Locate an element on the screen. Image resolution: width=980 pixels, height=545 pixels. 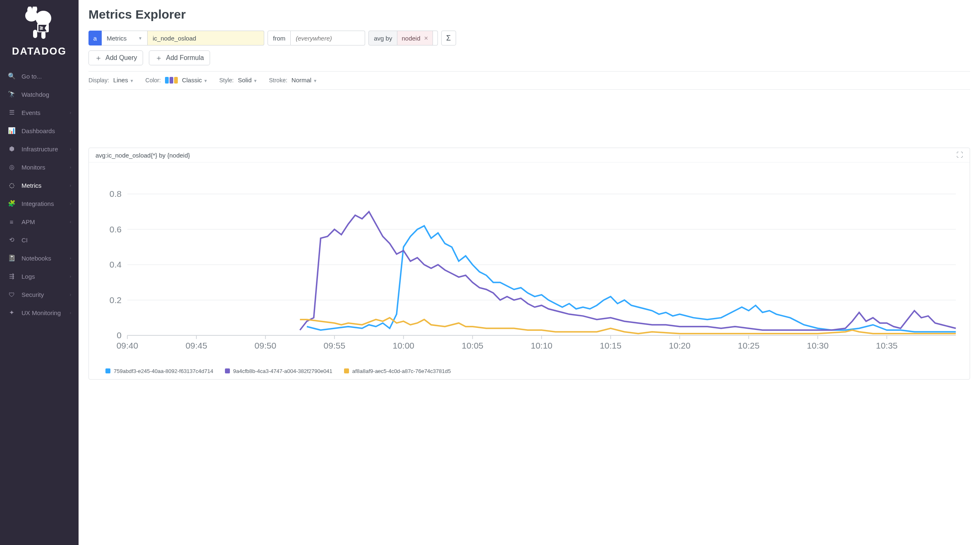
fullscreen-icon: ⛶ is located at coordinates (960, 155).